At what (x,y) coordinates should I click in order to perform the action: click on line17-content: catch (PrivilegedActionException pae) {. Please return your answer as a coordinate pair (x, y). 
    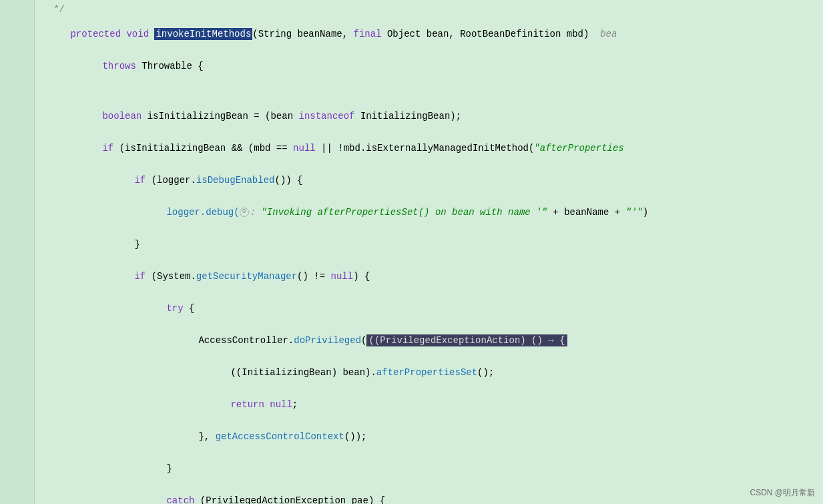
    Looking at the image, I should click on (211, 494).